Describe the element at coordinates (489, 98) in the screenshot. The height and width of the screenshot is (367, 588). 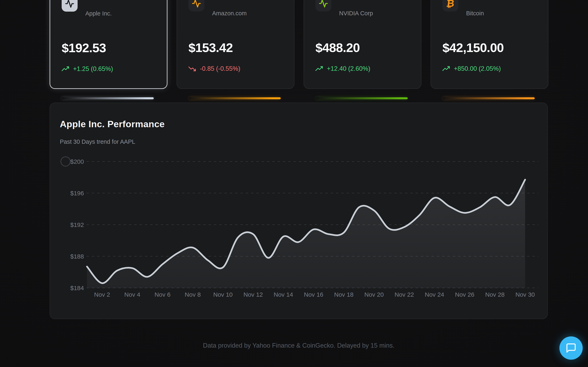
I see `accent-bar-bitcoin` at that location.